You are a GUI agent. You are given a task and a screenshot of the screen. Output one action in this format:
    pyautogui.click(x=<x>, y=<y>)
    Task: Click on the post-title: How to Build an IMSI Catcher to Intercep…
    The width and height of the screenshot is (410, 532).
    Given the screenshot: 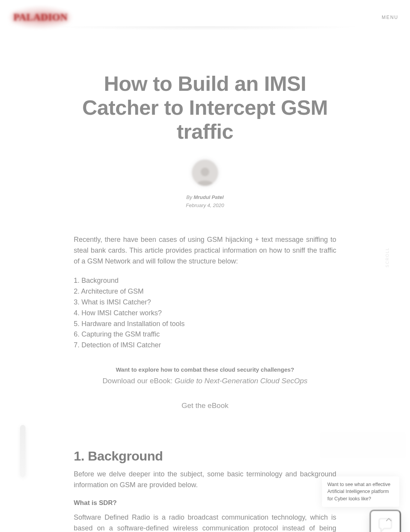 What is the action you would take?
    pyautogui.click(x=205, y=107)
    